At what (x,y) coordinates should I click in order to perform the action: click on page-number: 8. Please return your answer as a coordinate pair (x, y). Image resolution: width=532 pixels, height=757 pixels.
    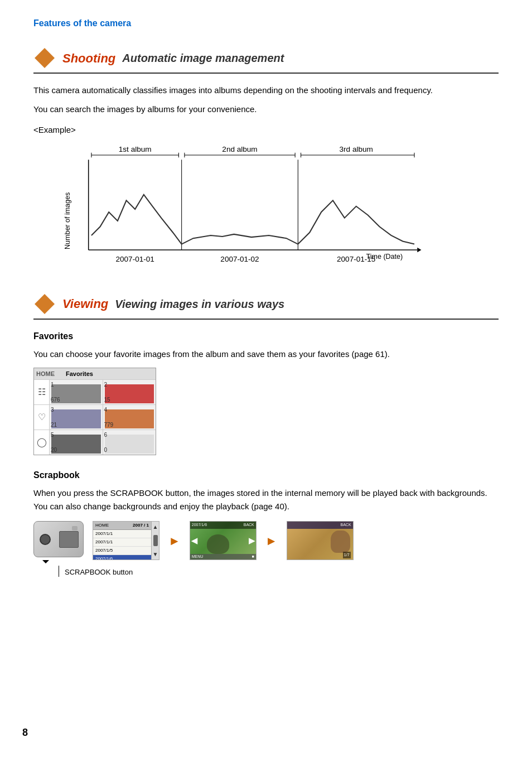
    Looking at the image, I should click on (25, 733).